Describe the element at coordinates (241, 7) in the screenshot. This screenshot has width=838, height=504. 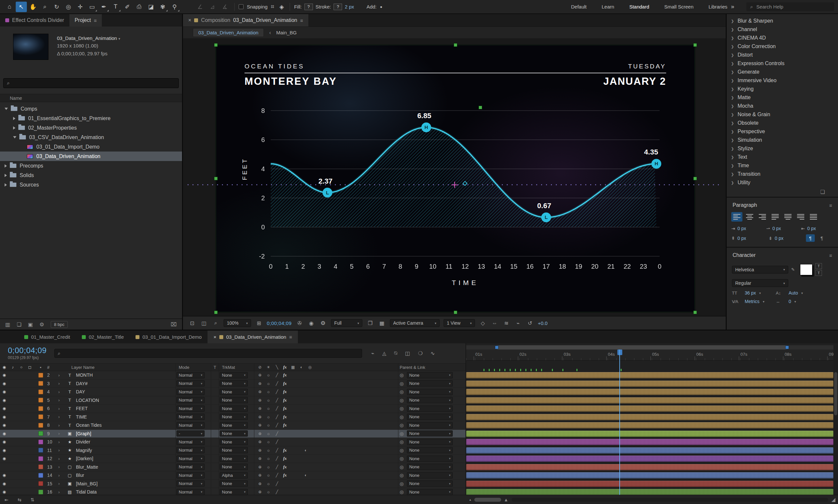
I see `snapping-checkbox` at that location.